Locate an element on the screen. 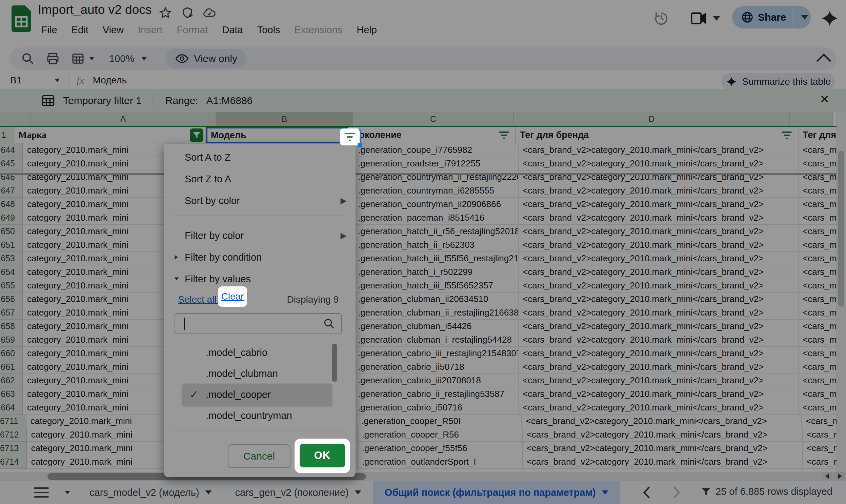 This screenshot has width=846, height=504. column-b-filter-button-highlight is located at coordinates (350, 137).